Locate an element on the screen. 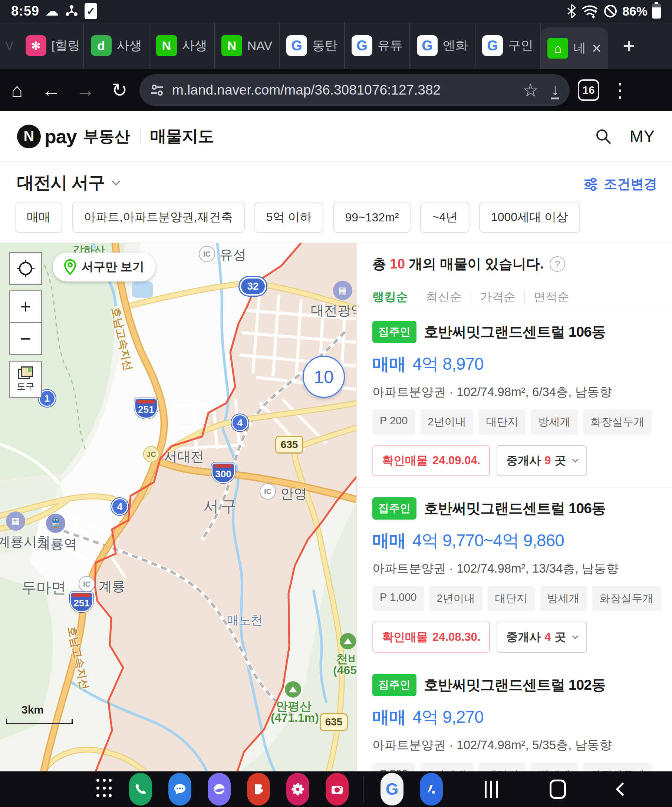  naver-pay-logo-icon: N is located at coordinates (29, 136).